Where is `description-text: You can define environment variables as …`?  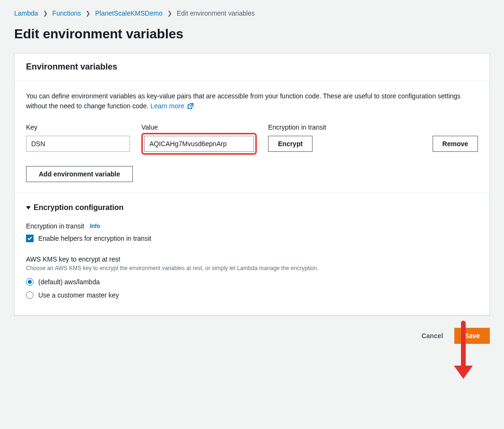
description-text: You can define environment variables as … is located at coordinates (243, 101).